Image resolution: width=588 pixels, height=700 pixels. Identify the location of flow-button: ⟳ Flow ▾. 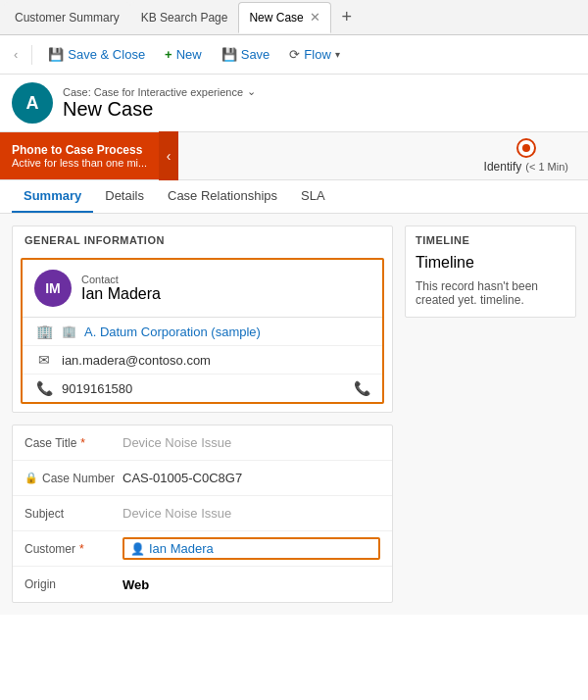
(314, 55).